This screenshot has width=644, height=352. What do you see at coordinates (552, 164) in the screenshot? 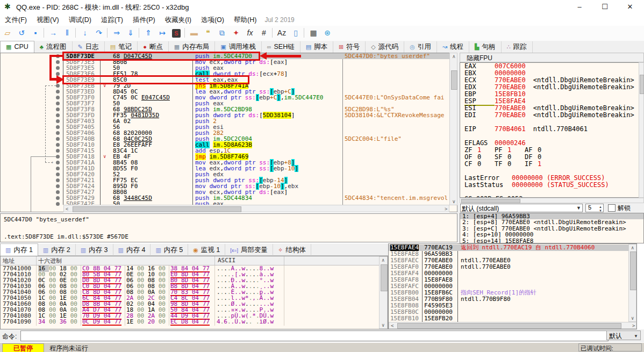
I see `register-row: CF0TF0IF1` at bounding box center [552, 164].